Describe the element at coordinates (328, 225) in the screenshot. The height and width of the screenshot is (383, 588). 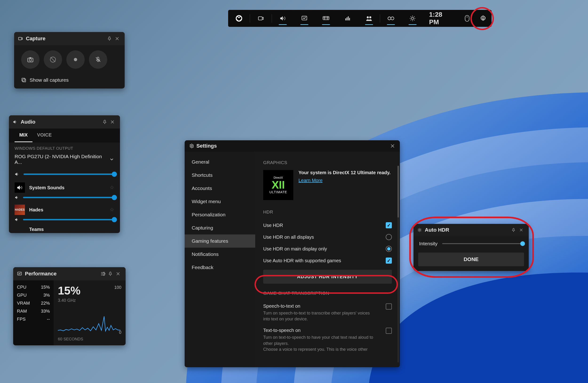
I see `use-hdr-row: Use HDR ✓` at that location.